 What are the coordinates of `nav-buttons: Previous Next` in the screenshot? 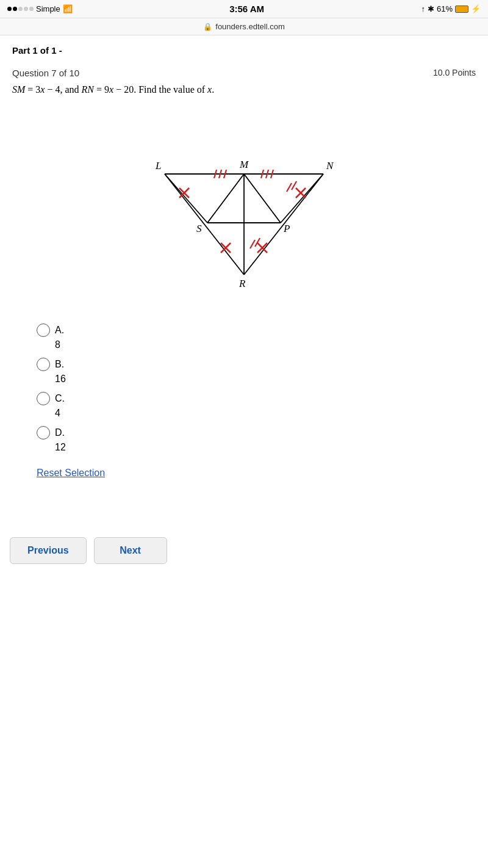 It's located at (244, 551).